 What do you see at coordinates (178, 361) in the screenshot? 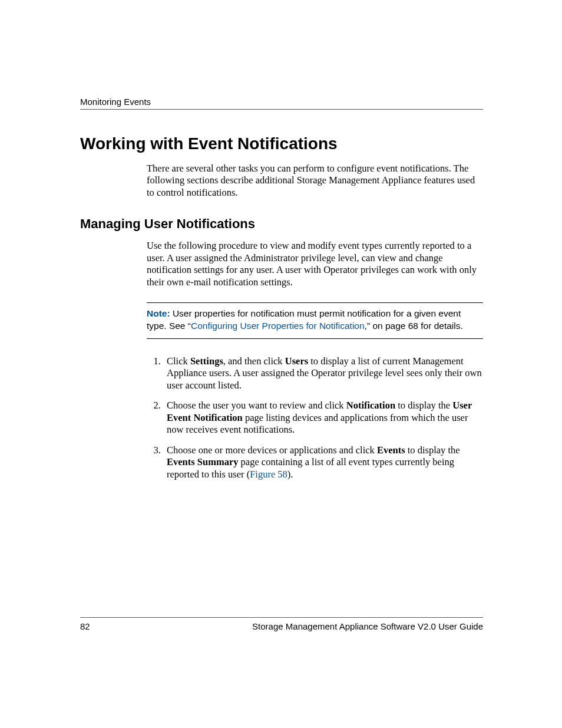
I see `step-text: Click` at bounding box center [178, 361].